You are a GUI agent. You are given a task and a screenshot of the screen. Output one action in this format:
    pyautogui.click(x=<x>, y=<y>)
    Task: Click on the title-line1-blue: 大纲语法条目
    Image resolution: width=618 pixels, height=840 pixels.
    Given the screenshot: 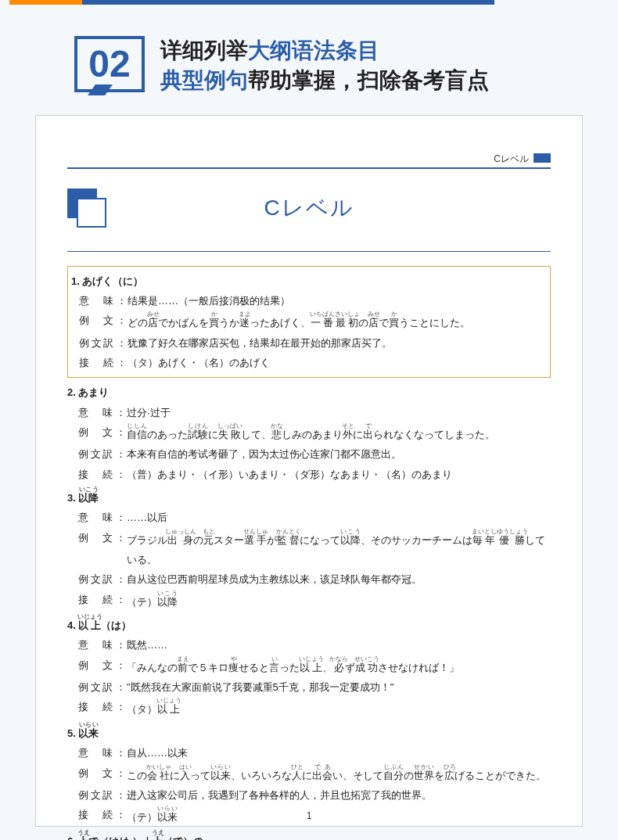 What is the action you would take?
    pyautogui.click(x=314, y=50)
    